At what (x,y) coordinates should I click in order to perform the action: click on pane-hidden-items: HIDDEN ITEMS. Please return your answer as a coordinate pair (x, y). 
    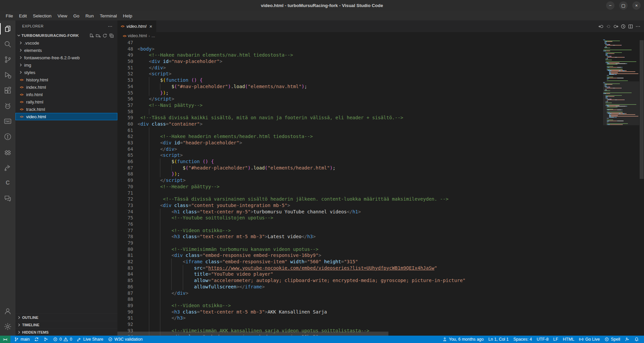
    Looking at the image, I should click on (66, 332).